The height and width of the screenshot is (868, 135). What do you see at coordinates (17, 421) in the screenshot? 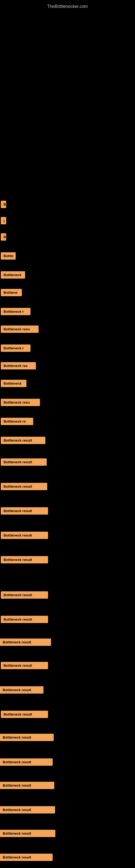
I see `bottleneck-result-item: Bottleneck re` at bounding box center [17, 421].